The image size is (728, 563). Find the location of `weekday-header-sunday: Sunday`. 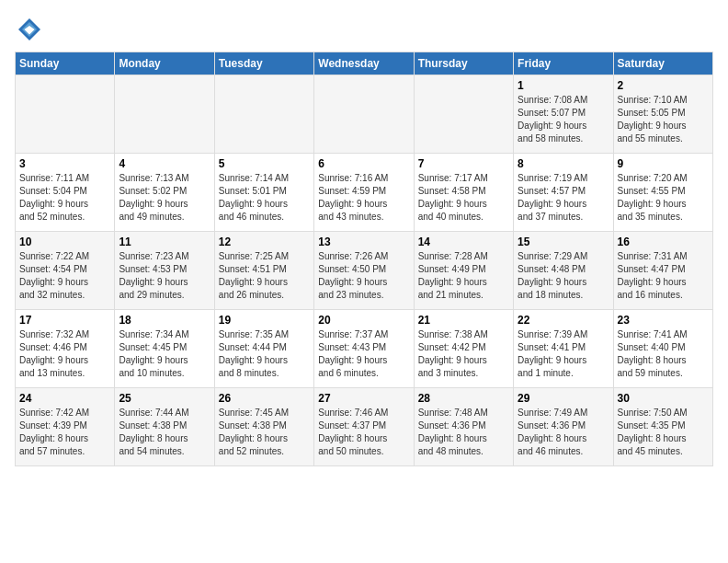

weekday-header-sunday: Sunday is located at coordinates (65, 64).